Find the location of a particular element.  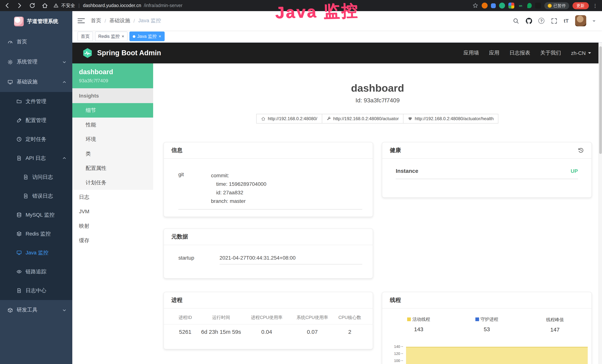

sba-item-mappings: 映射 is located at coordinates (113, 226).